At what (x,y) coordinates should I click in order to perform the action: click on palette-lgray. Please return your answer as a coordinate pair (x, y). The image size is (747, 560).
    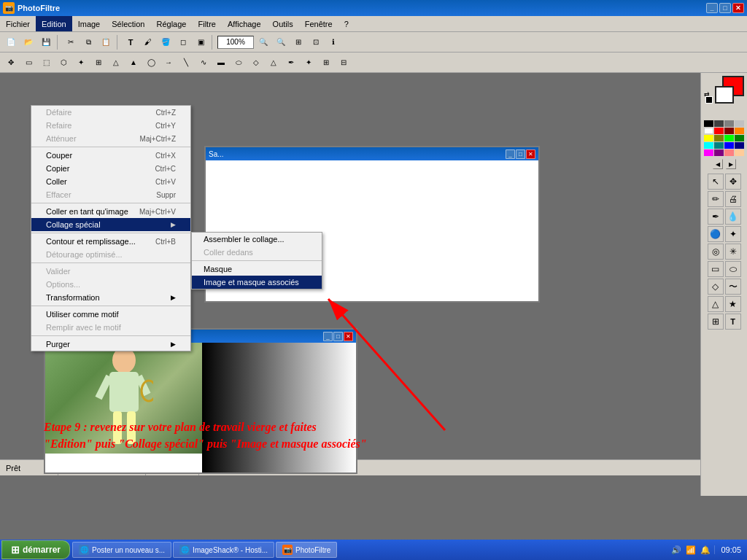
    Looking at the image, I should click on (740, 124).